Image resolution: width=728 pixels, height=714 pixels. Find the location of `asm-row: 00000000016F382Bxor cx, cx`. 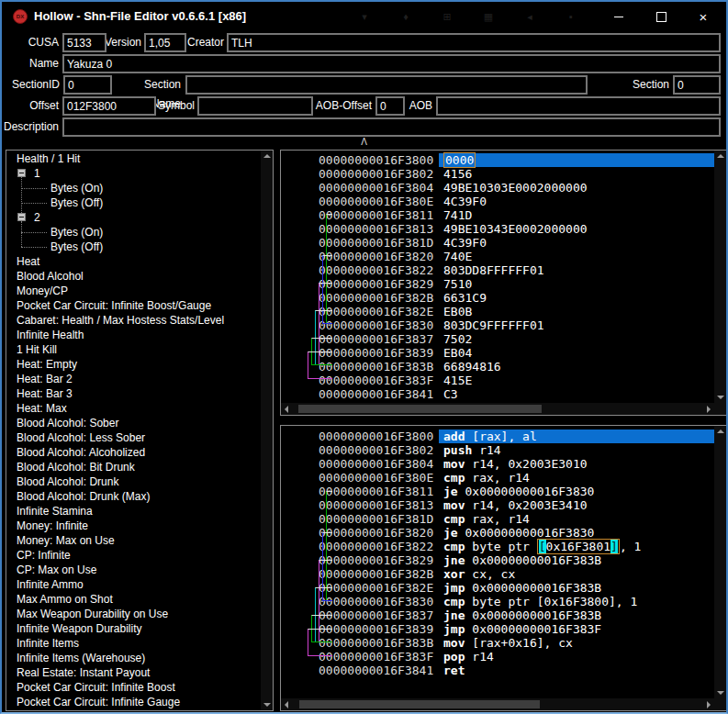

asm-row: 00000000016F382Bxor cx, cx is located at coordinates (498, 575).